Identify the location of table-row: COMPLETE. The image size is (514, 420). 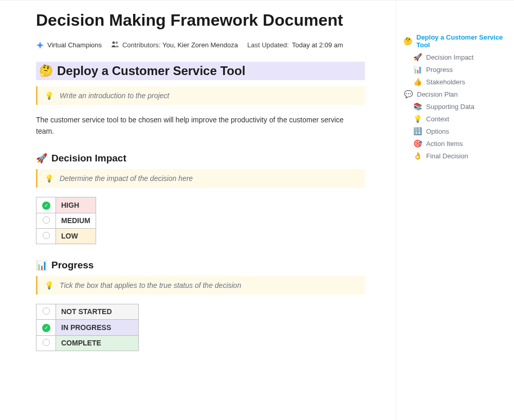
(87, 343).